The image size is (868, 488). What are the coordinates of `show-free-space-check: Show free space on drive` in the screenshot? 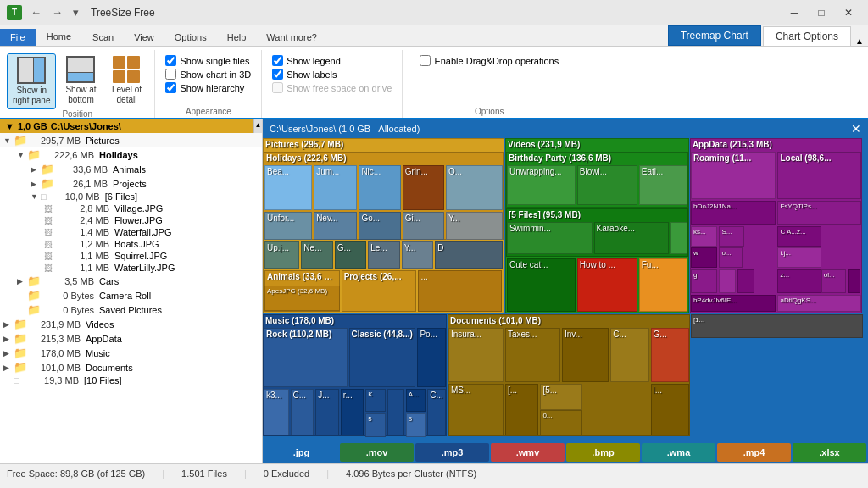 It's located at (332, 88).